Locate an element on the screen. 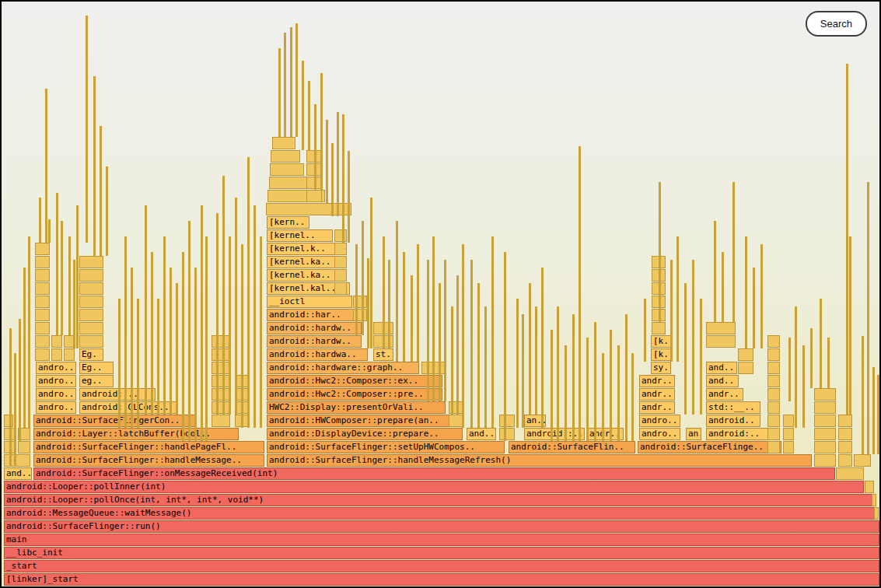 The height and width of the screenshot is (588, 881). frame: android::hardw.. is located at coordinates (314, 341).